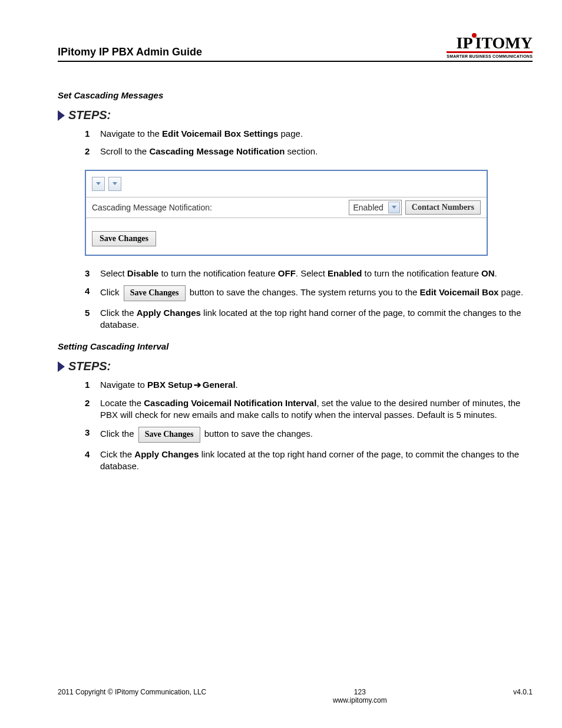  What do you see at coordinates (309, 274) in the screenshot?
I see `step-item: 3 Select Disable to turn the notificatio…` at bounding box center [309, 274].